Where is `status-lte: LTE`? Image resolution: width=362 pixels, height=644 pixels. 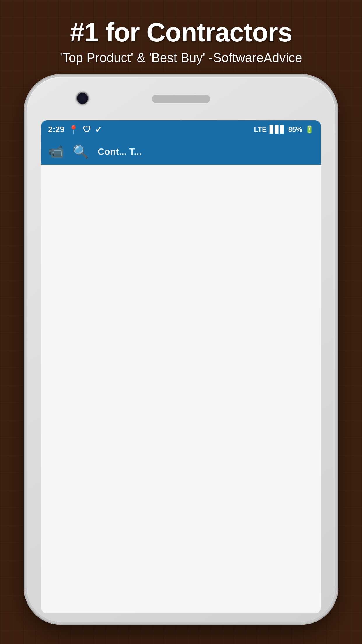
status-lte: LTE is located at coordinates (260, 130).